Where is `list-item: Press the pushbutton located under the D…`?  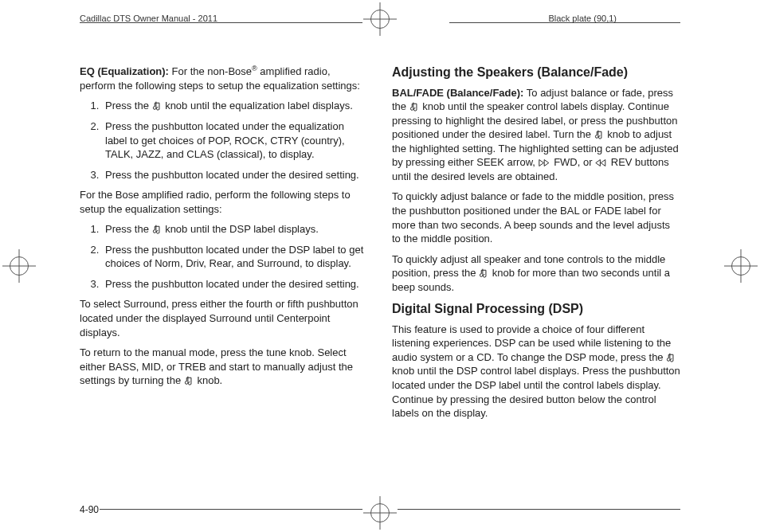 list-item: Press the pushbutton located under the D… is located at coordinates (235, 256).